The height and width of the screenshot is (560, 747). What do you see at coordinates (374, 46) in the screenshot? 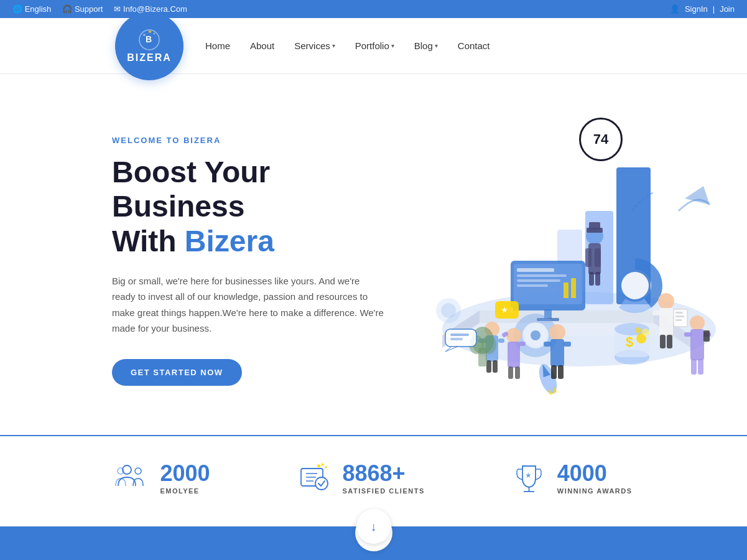
I see `nav-portfolio: Portfolio ▾` at bounding box center [374, 46].